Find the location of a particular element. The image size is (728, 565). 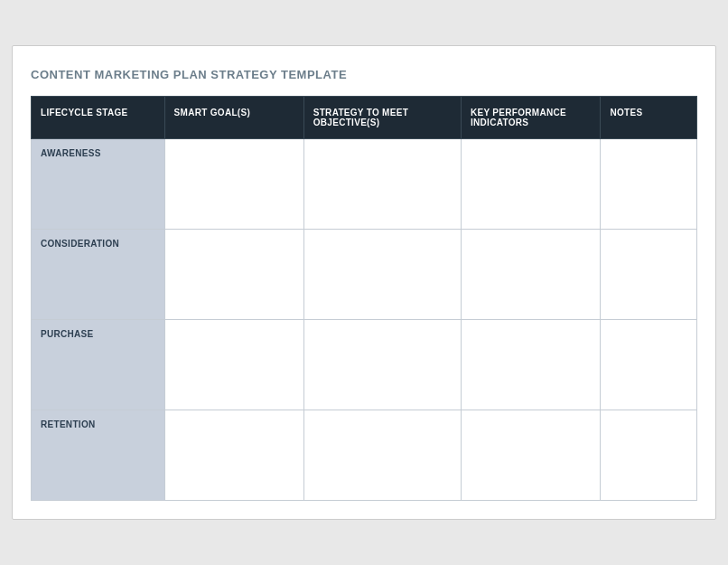

kpi-consideration is located at coordinates (530, 275).